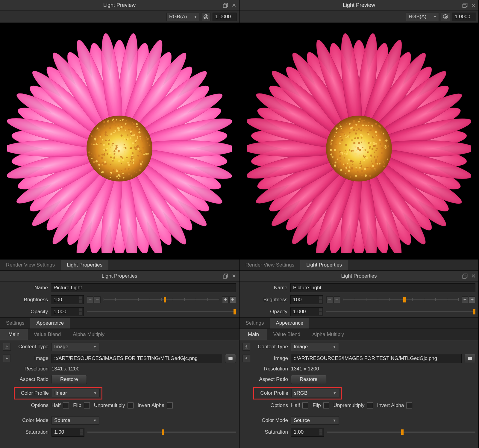  Describe the element at coordinates (31, 405) in the screenshot. I see `options-label: Options` at that location.